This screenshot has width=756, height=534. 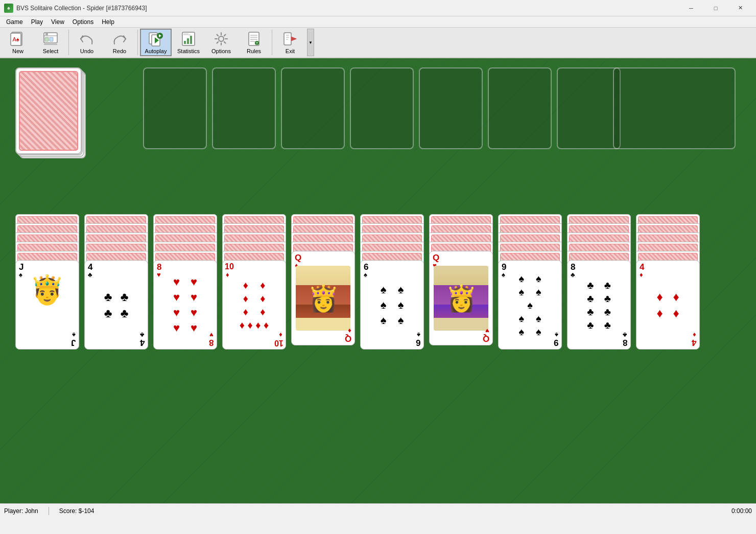 What do you see at coordinates (18, 51) in the screenshot?
I see `new-label: New` at bounding box center [18, 51].